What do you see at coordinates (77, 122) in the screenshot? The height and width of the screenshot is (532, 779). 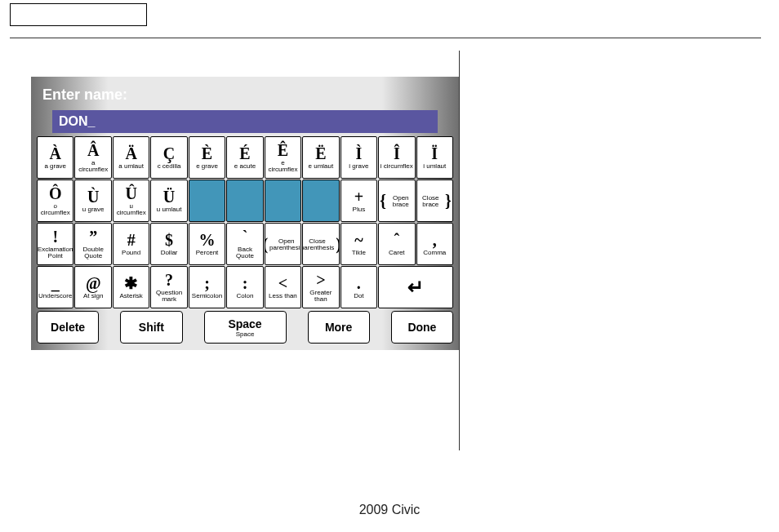 I see `input-value: DON_` at bounding box center [77, 122].